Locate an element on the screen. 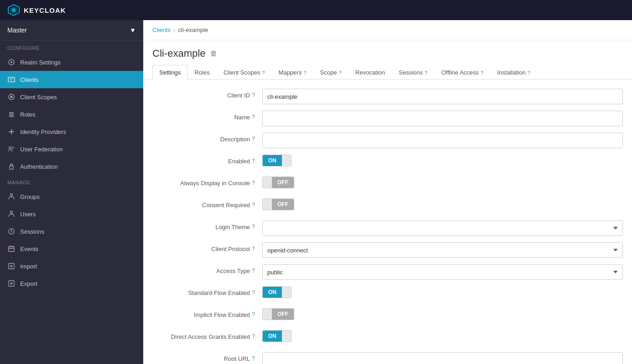 The height and width of the screenshot is (364, 632). direct-access-toggle-on: ON is located at coordinates (272, 336).